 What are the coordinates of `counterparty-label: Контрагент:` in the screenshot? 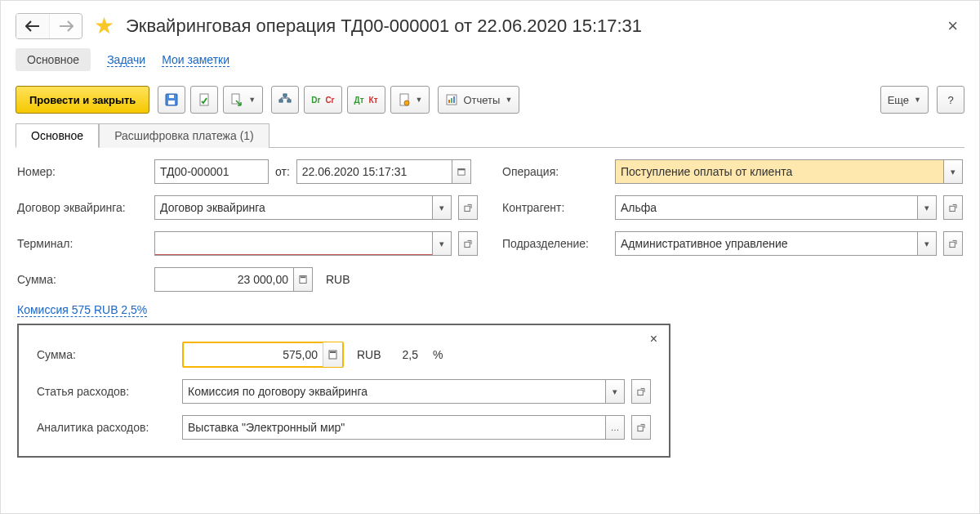 It's located at (555, 208).